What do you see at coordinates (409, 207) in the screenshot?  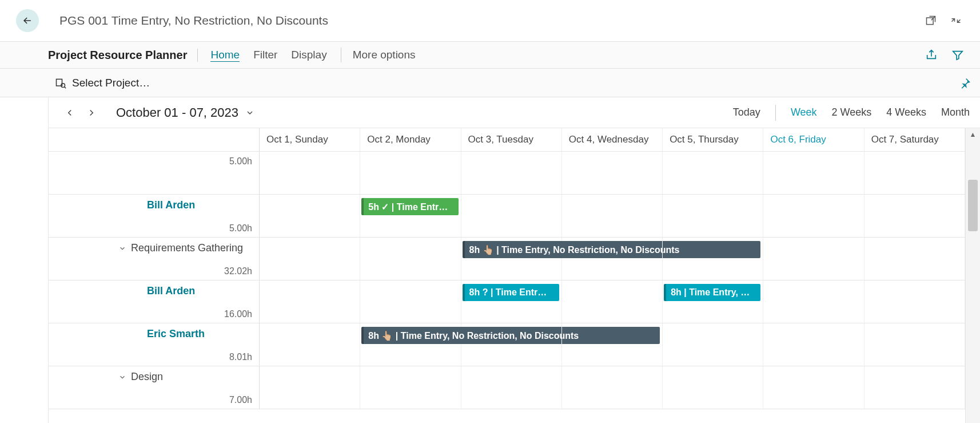 I see `planner-event: 5h ✓ | Time Entr…` at bounding box center [409, 207].